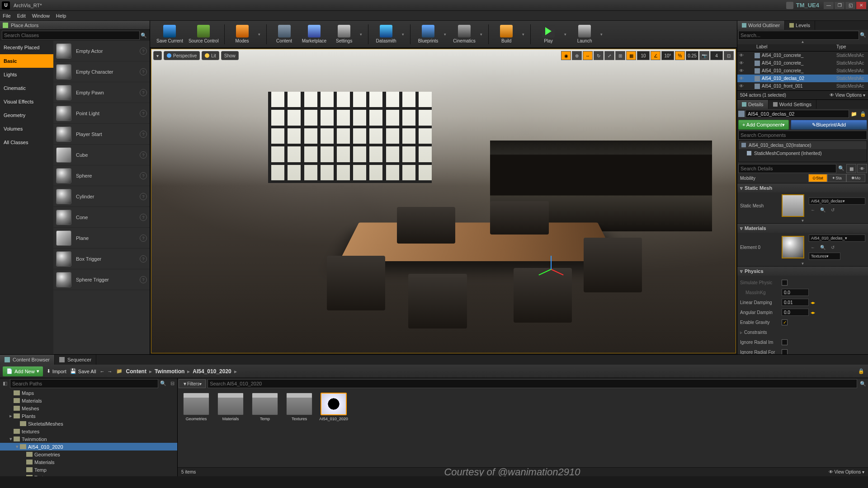  What do you see at coordinates (861, 371) in the screenshot?
I see `lock-icon: 🔒` at bounding box center [861, 371].